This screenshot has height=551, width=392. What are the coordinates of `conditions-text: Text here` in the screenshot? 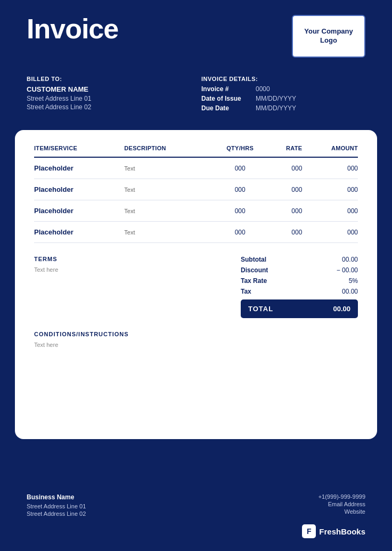 It's located at (196, 345).